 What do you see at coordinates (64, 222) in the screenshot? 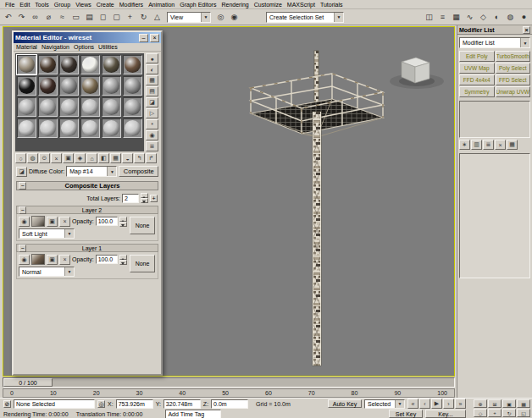
I see `delete-layer-icon: ×` at bounding box center [64, 222].